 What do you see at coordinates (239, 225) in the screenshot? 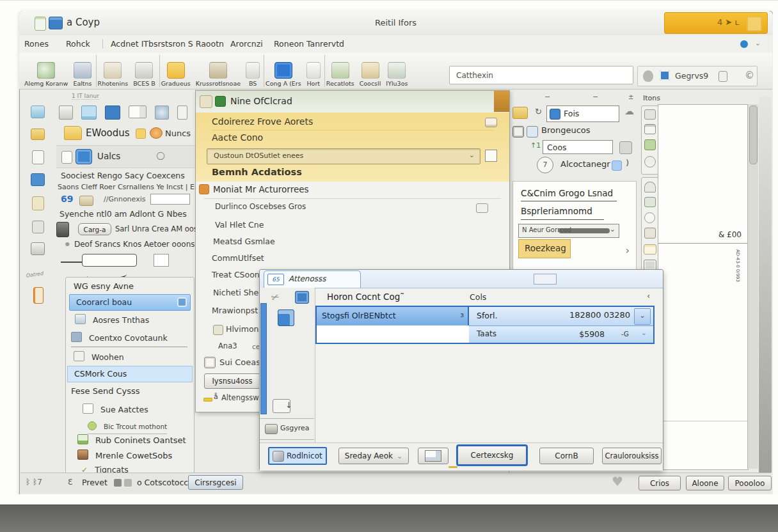
I see `menu-item: Val Hlet Cne` at bounding box center [239, 225].